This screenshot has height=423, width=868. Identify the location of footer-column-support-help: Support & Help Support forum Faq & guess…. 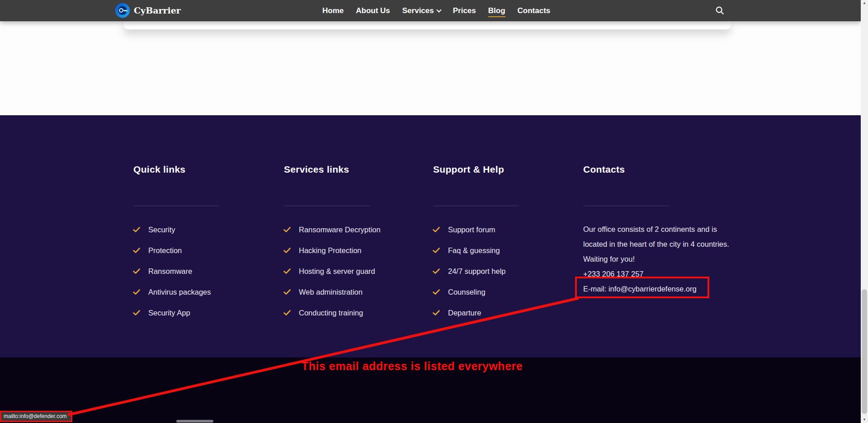
(505, 236).